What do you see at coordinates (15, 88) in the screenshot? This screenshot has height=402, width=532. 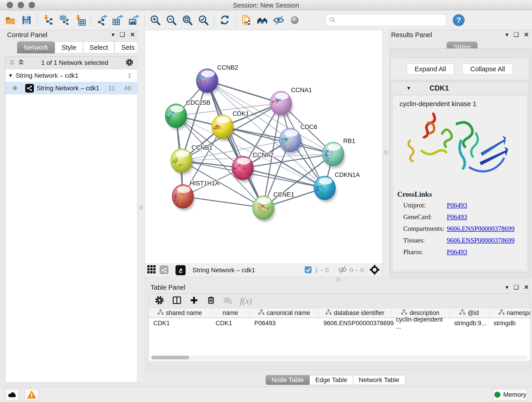 I see `network-status-dot` at bounding box center [15, 88].